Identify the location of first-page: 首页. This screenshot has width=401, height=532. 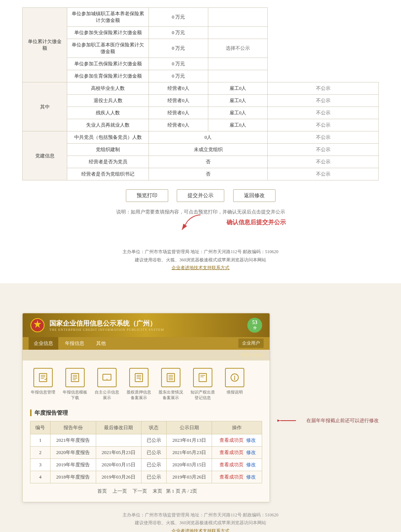
(102, 491).